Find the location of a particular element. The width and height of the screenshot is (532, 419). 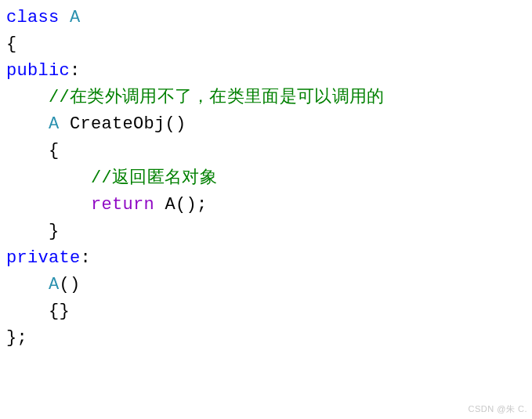

class-end: }; is located at coordinates (17, 338).